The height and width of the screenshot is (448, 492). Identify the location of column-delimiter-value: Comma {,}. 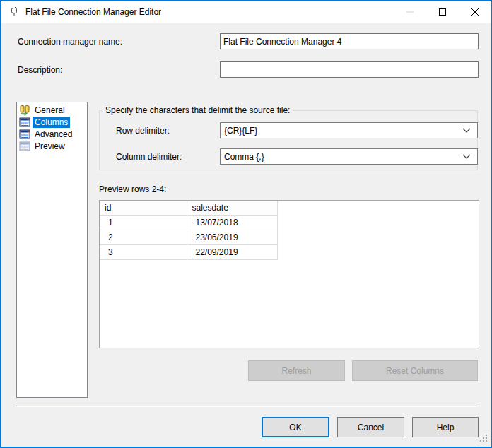
(341, 157).